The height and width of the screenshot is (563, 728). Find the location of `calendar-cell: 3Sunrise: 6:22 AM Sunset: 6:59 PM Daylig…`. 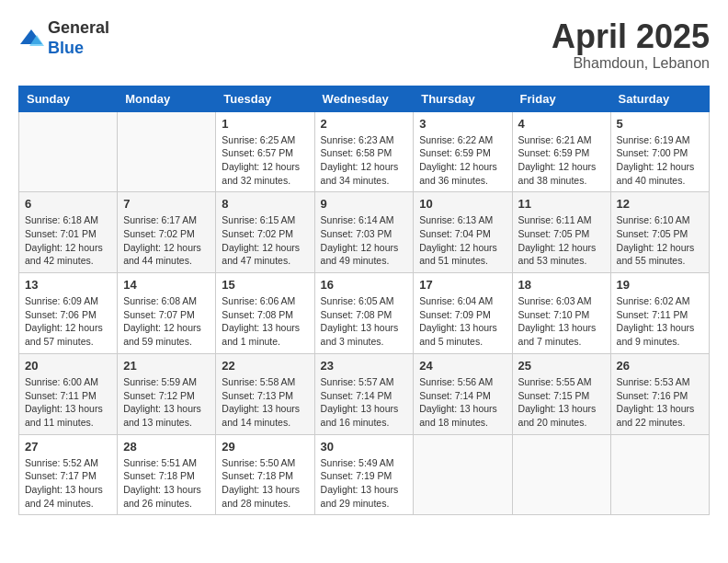

calendar-cell: 3Sunrise: 6:22 AM Sunset: 6:59 PM Daylig… is located at coordinates (463, 152).